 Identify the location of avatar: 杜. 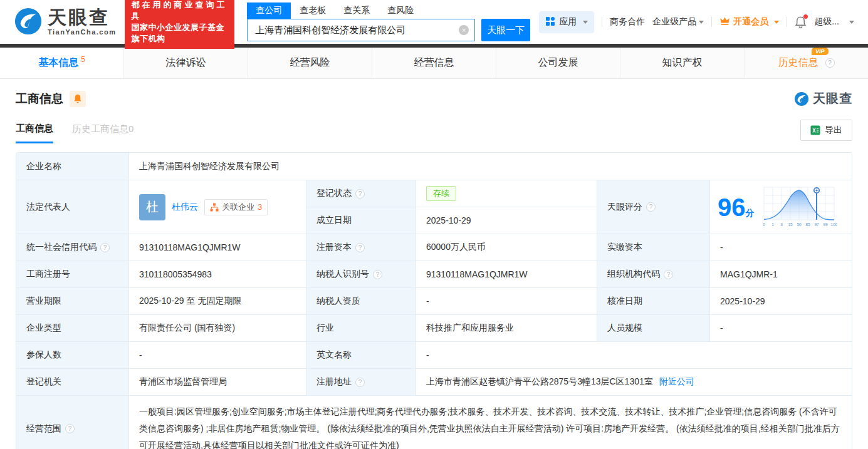
(152, 207).